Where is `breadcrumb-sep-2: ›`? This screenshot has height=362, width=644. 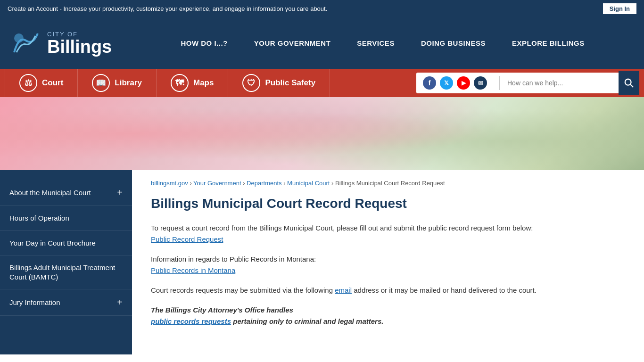 breadcrumb-sep-2: › is located at coordinates (245, 183).